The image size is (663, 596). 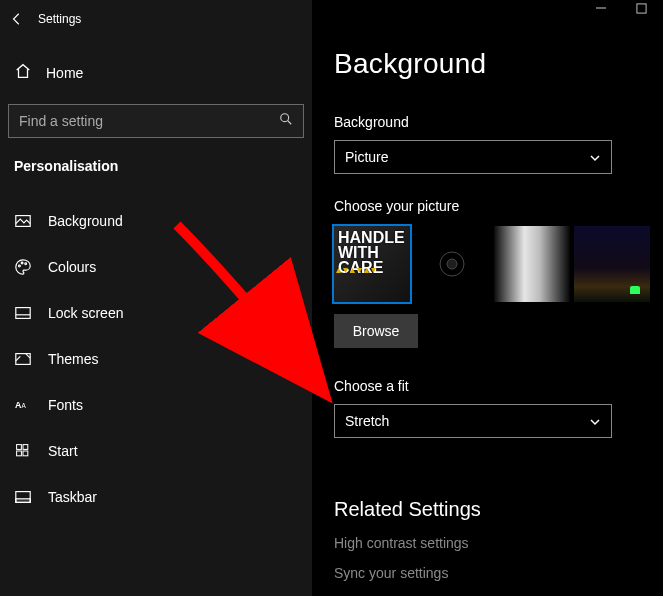 I want to click on window-title: Settings, so click(x=60, y=19).